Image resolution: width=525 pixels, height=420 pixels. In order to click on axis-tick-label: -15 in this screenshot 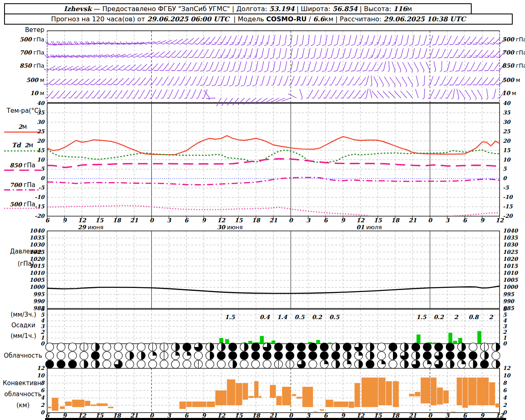, I will do `click(508, 207)`.